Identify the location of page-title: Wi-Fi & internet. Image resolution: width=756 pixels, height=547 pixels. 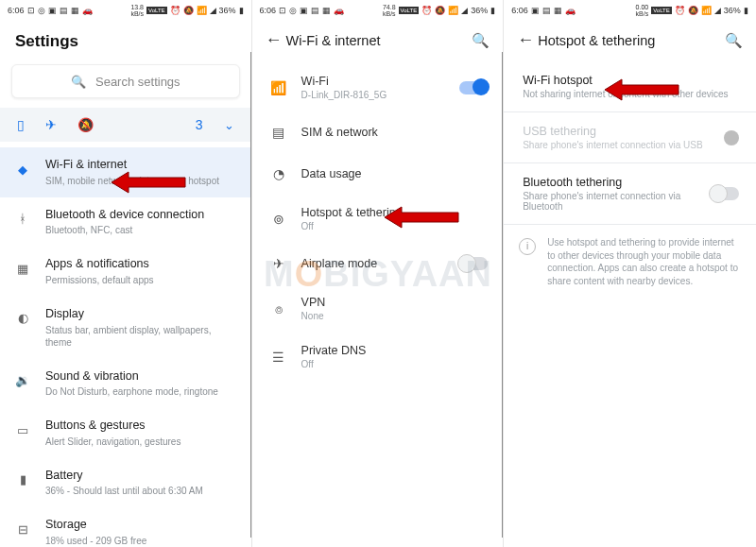
(380, 41).